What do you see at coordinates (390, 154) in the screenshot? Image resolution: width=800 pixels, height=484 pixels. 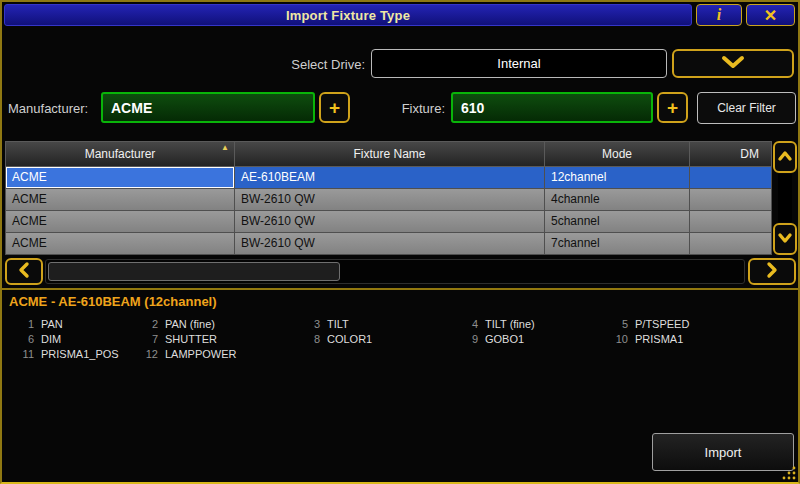 I see `column-header-fixture-name: Fixture Name` at bounding box center [390, 154].